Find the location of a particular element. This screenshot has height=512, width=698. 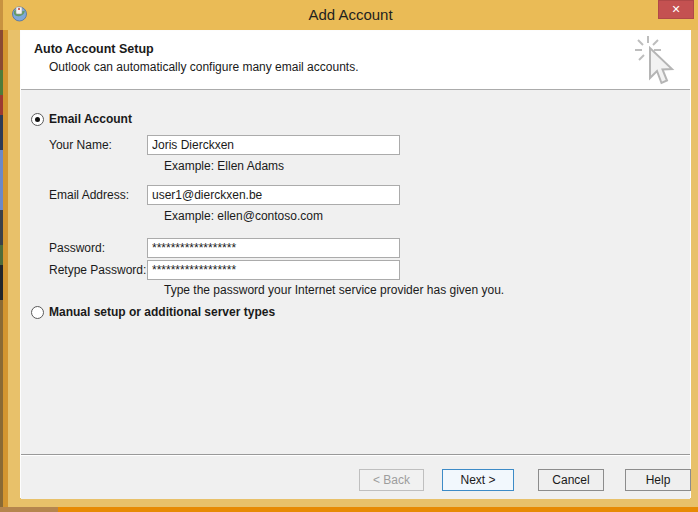

radio-manual-setup-label: Manual setup or additional server types is located at coordinates (162, 312).